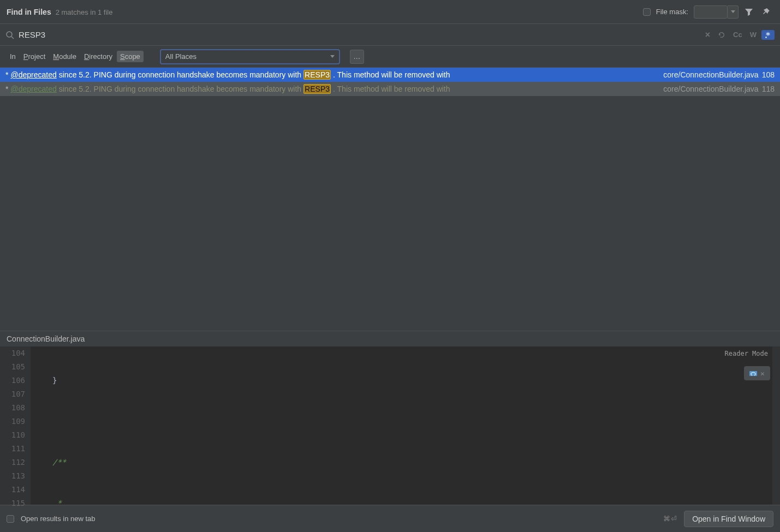 The height and width of the screenshot is (532, 780). I want to click on search-input, so click(360, 35).